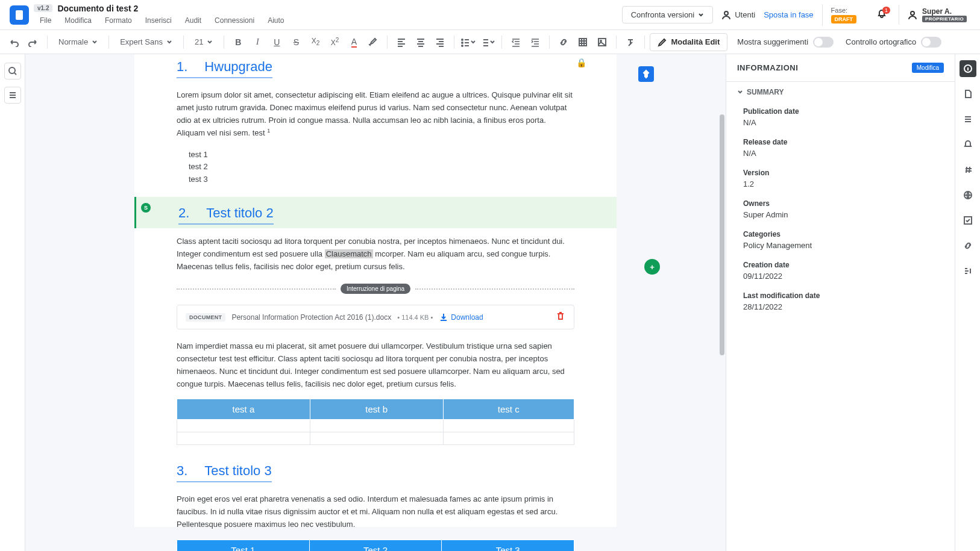  Describe the element at coordinates (98, 8) in the screenshot. I see `document-title: Documento di test 2` at that location.